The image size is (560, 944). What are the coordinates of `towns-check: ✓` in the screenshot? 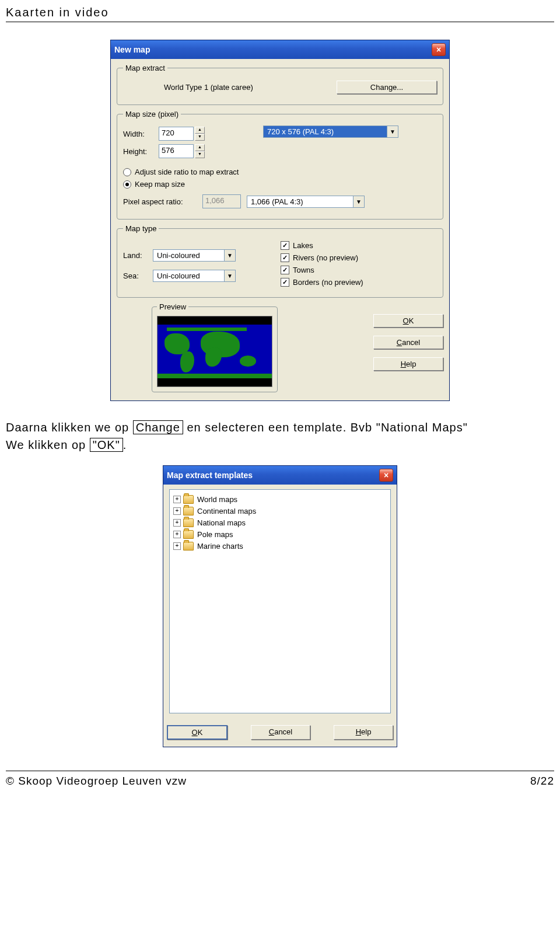 It's located at (285, 270).